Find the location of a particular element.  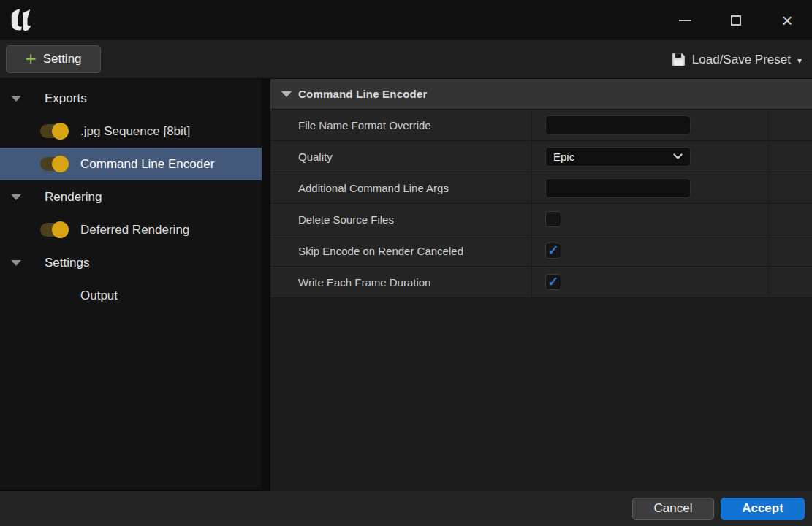

sidebar-item-label: Deferred Rendering is located at coordinates (134, 230).